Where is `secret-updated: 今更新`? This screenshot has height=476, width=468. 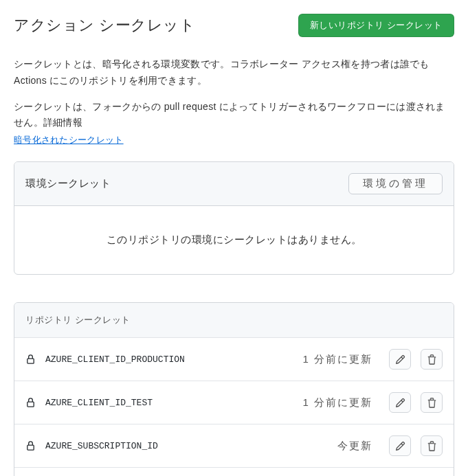 secret-updated: 今更新 is located at coordinates (355, 446).